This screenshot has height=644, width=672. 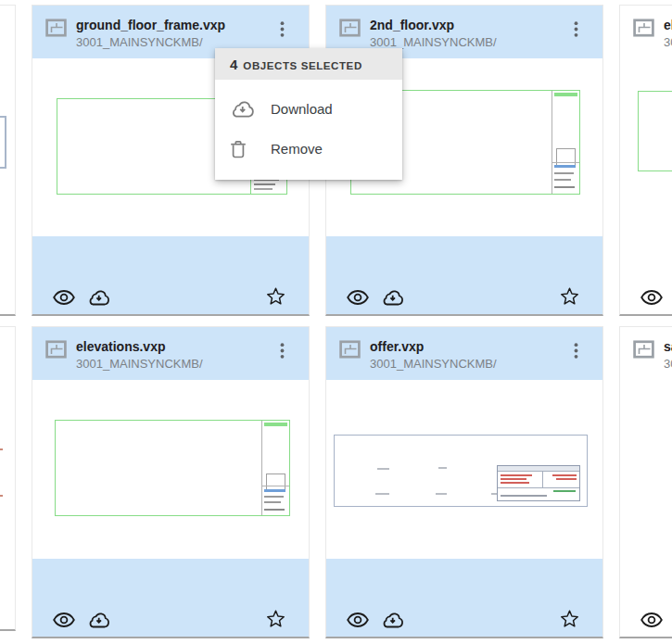 I want to click on trash-icon, so click(x=243, y=149).